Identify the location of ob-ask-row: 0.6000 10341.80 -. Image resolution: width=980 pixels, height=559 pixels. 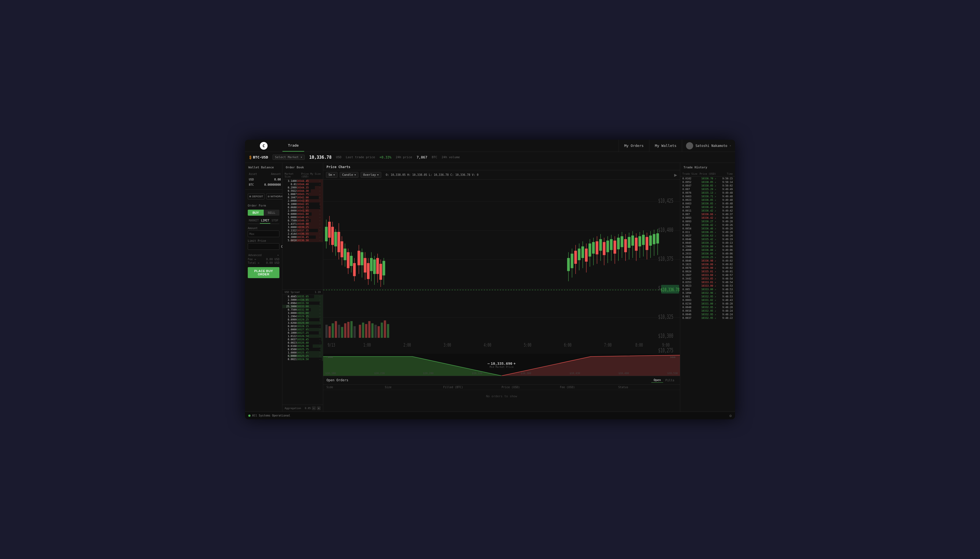
(303, 214).